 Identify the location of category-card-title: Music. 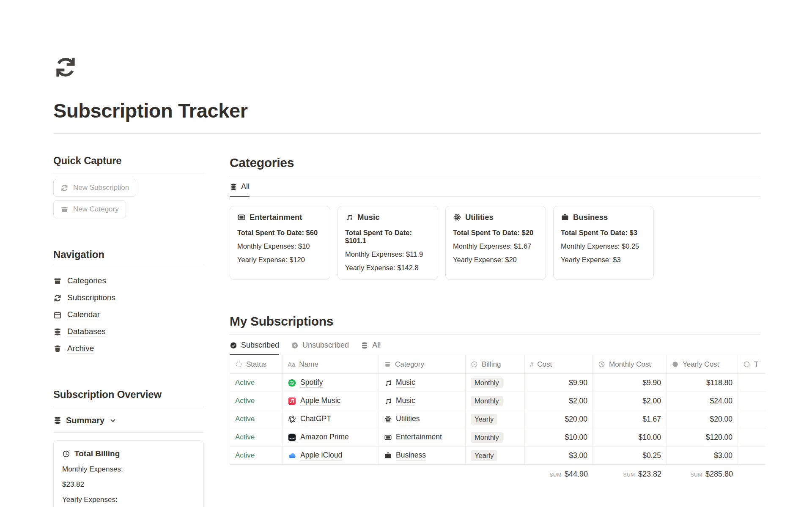
(368, 217).